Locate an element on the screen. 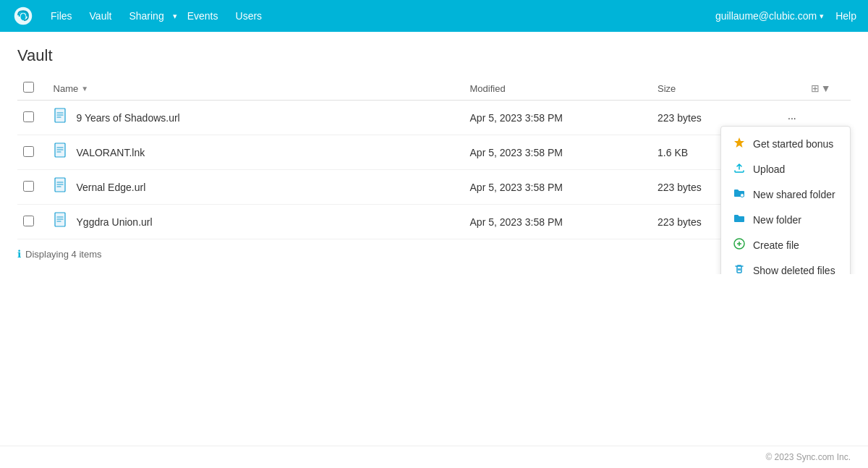 The height and width of the screenshot is (468, 868). actions-dropdown-menu: Get started bonus Upload New shared fold… is located at coordinates (786, 200).